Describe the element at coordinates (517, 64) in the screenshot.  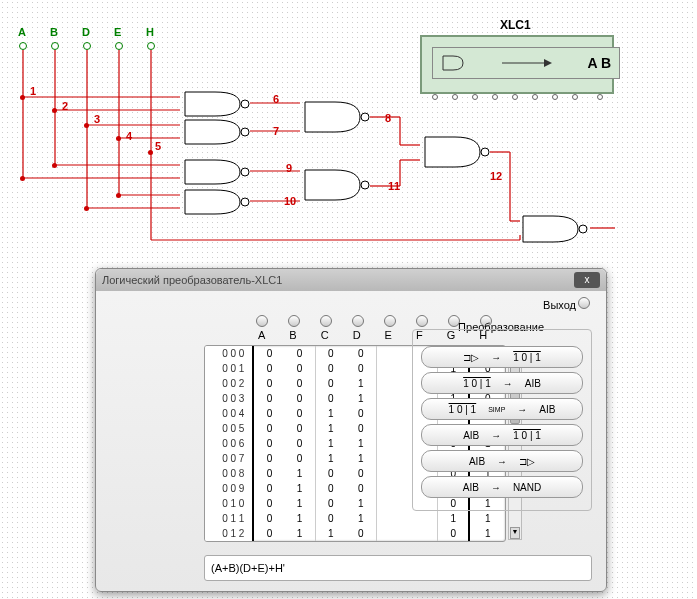
I see `logic-converter-component: A B` at that location.